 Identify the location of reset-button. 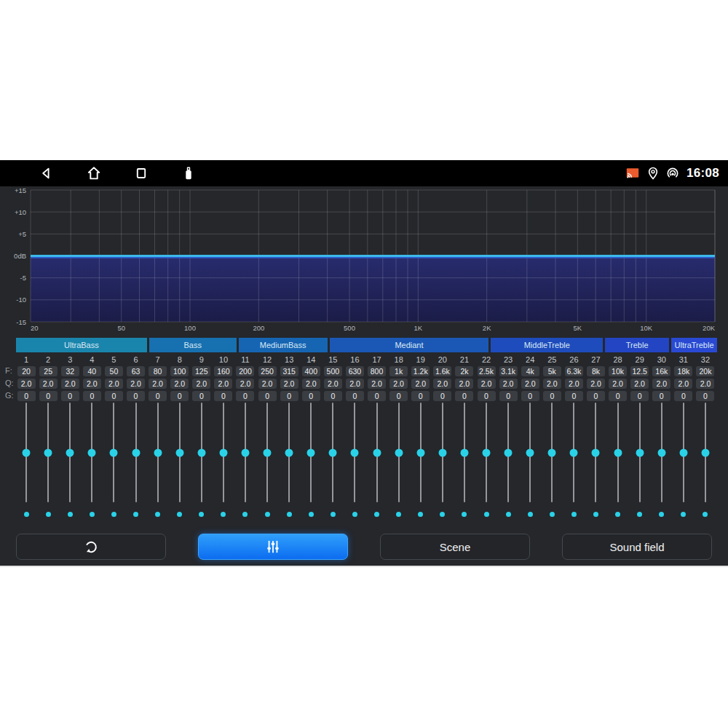
(91, 547).